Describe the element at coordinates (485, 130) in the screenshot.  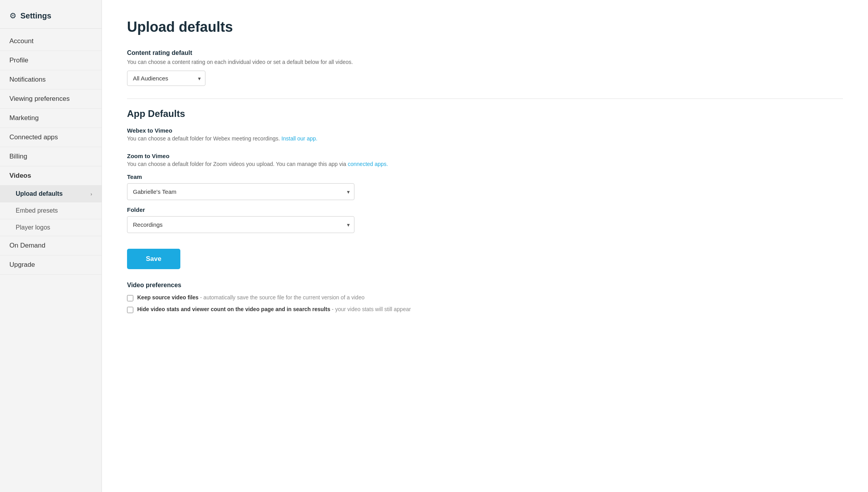
I see `webex-title: Webex to Vimeo` at that location.